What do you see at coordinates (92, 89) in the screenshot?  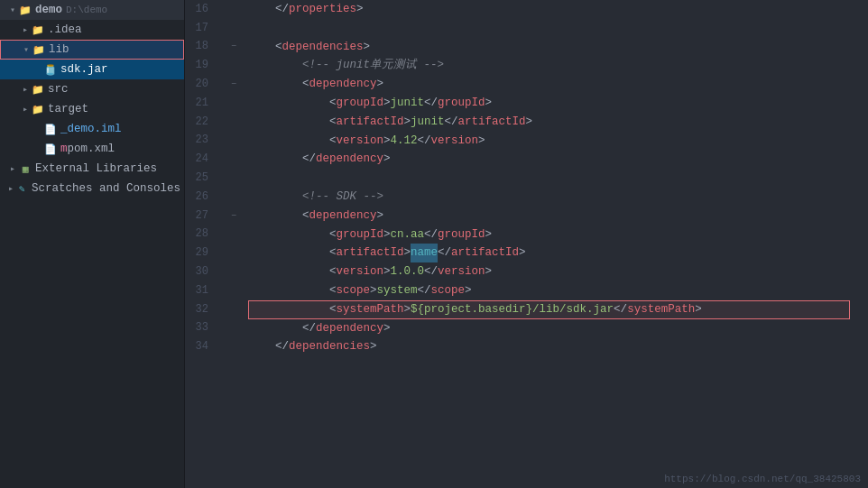 I see `sidebar-item-src: 📁 src` at bounding box center [92, 89].